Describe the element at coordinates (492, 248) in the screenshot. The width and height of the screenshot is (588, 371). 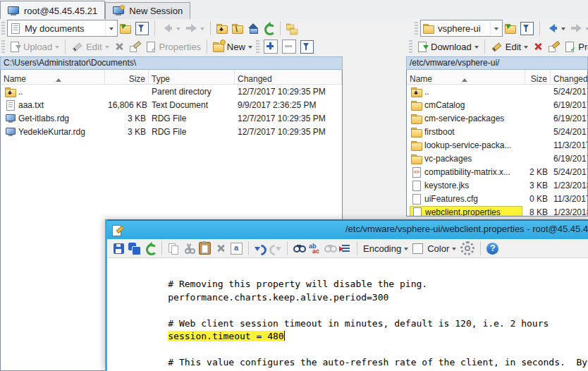
I see `help-icon` at that location.